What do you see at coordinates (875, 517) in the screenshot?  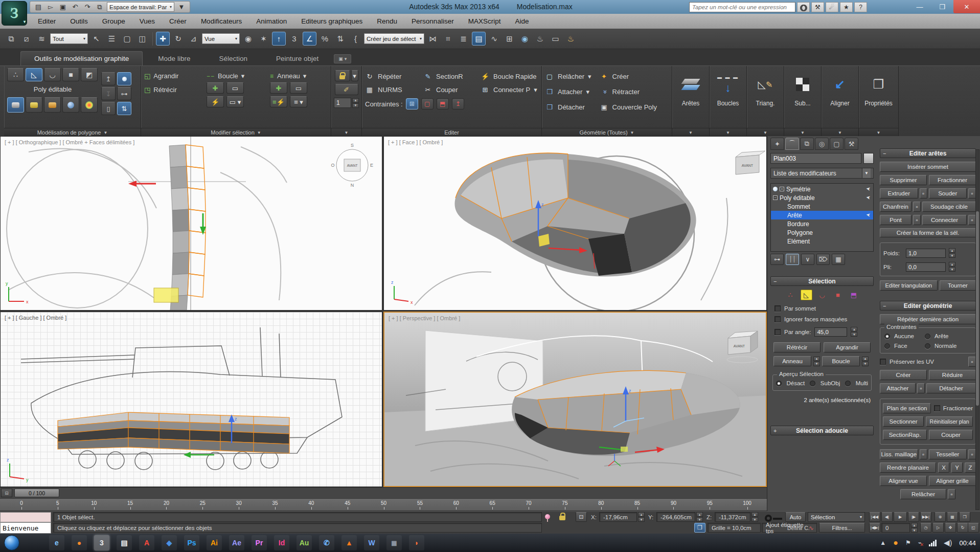 I see `go-to-start-button: |◀◀` at bounding box center [875, 517].